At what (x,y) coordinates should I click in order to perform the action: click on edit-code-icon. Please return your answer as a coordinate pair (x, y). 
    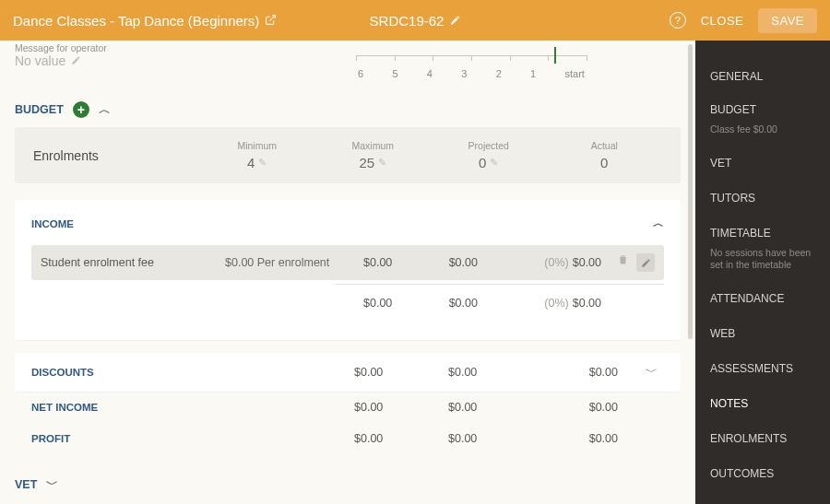
    Looking at the image, I should click on (455, 20).